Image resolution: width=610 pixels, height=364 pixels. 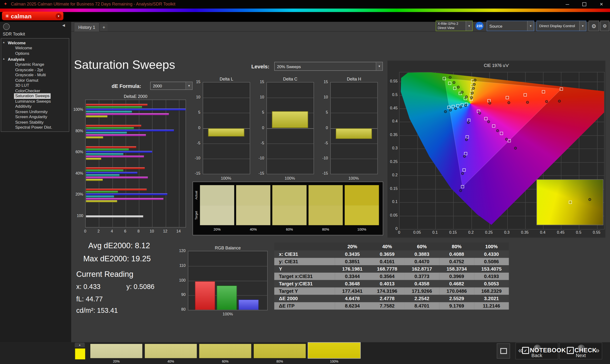 What do you see at coordinates (225, 351) in the screenshot?
I see `bottom-swatch-60%` at bounding box center [225, 351].